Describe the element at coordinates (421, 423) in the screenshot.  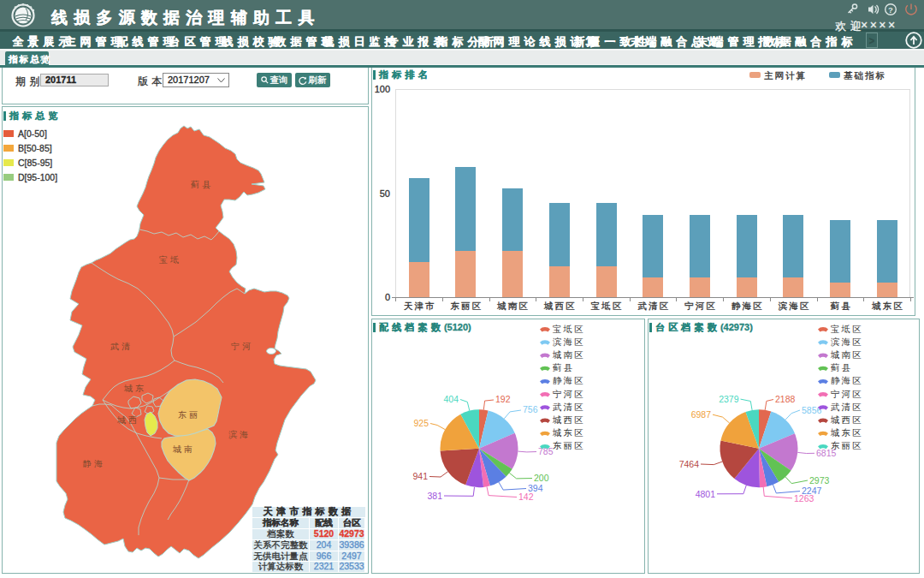
I see `svg-text: 925` at that location.